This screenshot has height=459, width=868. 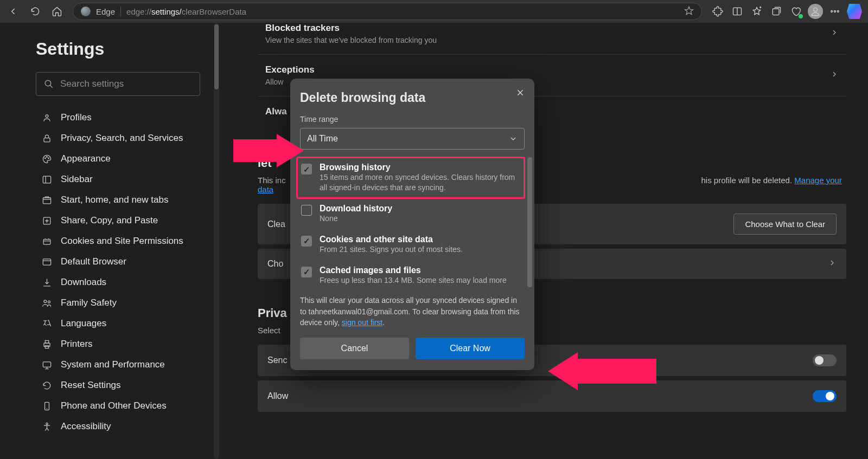 I want to click on home-icon, so click(x=57, y=11).